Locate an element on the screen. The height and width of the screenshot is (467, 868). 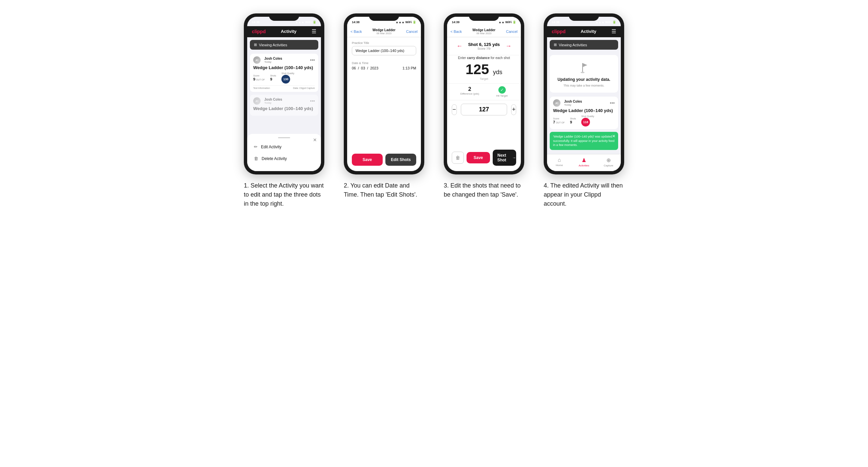
status-icons-1: ▲▲▲ WiFi 🔋 is located at coordinates (306, 22).